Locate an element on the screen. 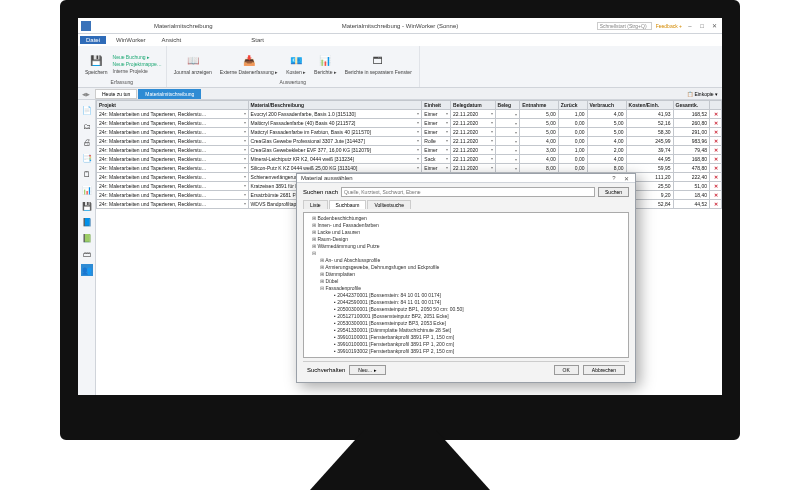 Image resolution: width=800 pixels, height=500 pixels. cell: 478,80 is located at coordinates (691, 168).